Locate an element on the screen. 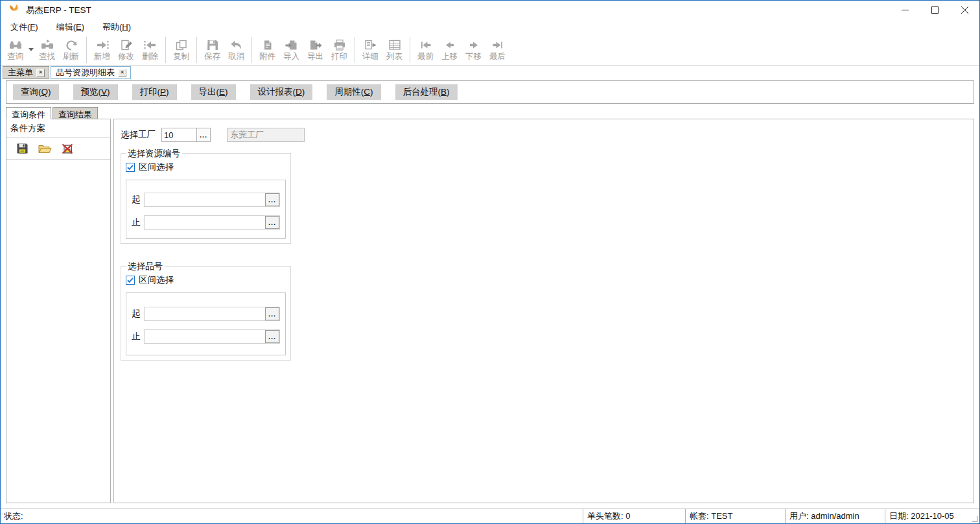  move-down-icon is located at coordinates (474, 45).